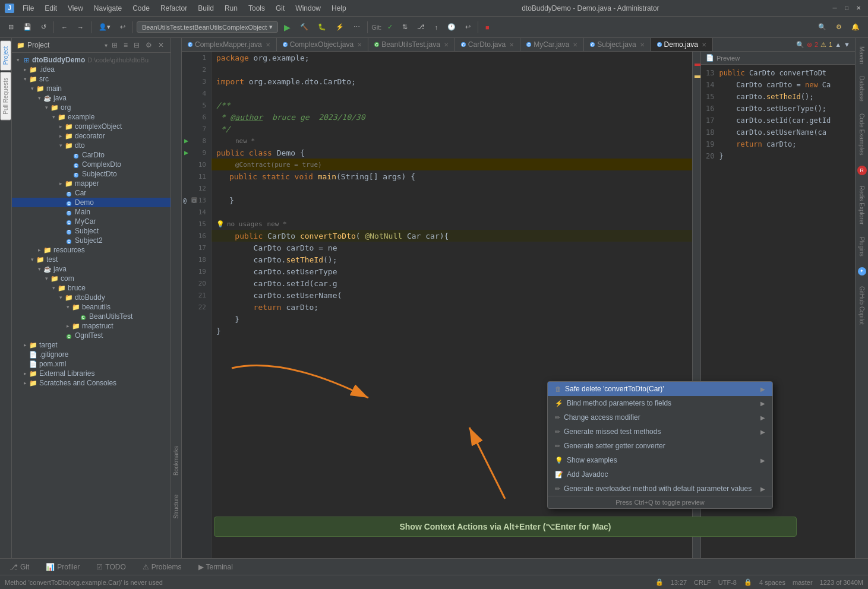 The height and width of the screenshot is (589, 868). I want to click on tree-item-scratches: ▸ 📁 Scratches and Consoles, so click(91, 383).